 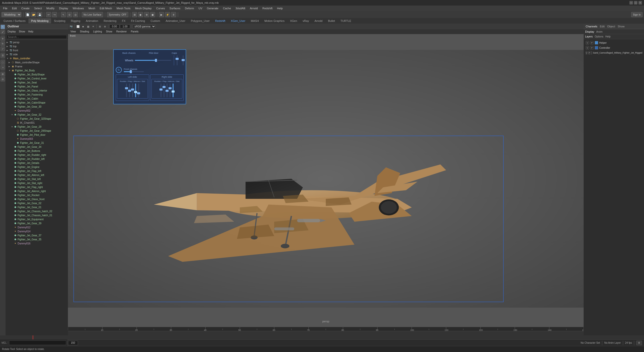 I want to click on menu-curves: Curves, so click(x=160, y=8).